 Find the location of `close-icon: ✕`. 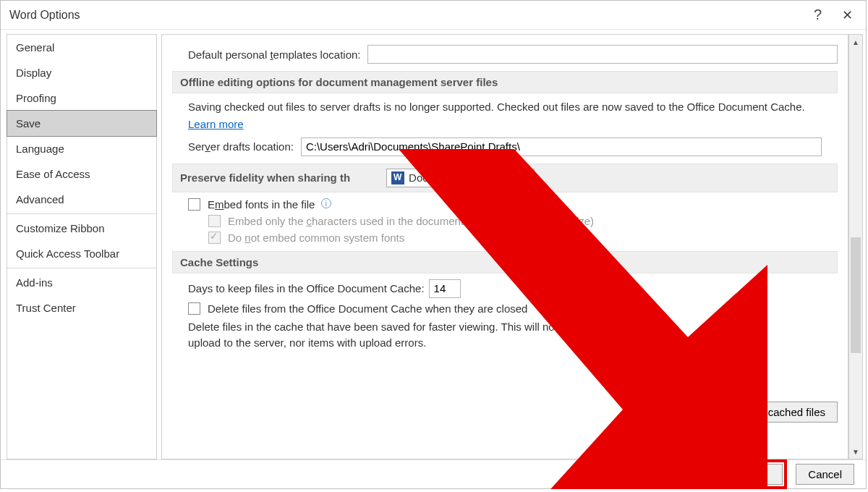

close-icon: ✕ is located at coordinates (848, 15).